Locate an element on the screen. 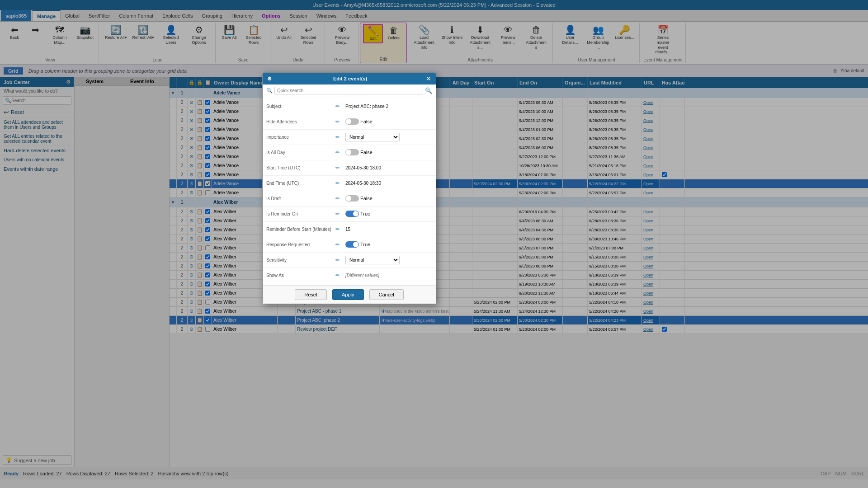 The height and width of the screenshot is (488, 868). isreminderon-edit-icon: ✏ is located at coordinates (339, 214).